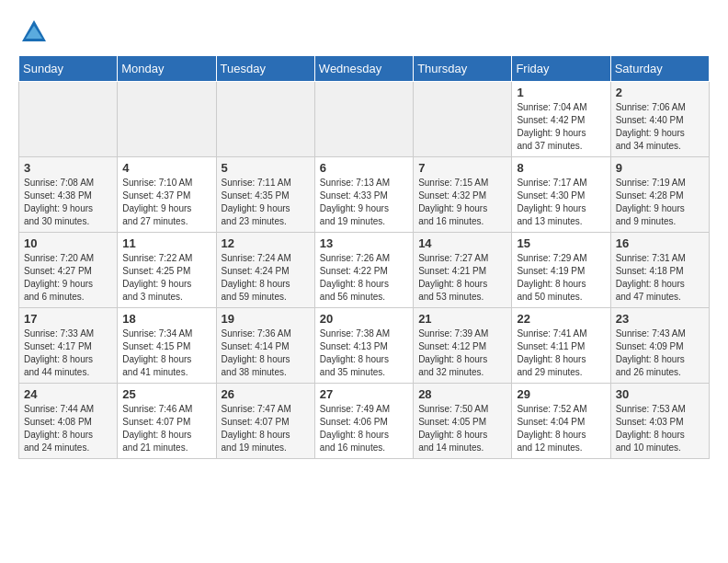 The width and height of the screenshot is (728, 563). Describe the element at coordinates (68, 278) in the screenshot. I see `day-info: Sunrise: 7:20 AM Sunset: 4:27 PM Dayligh…` at that location.